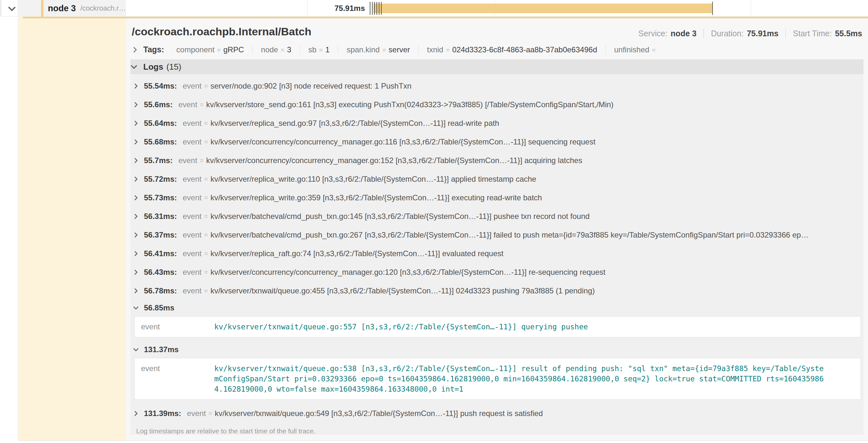 This screenshot has height=443, width=868. Describe the element at coordinates (153, 67) in the screenshot. I see `logs-title: Logs` at that location.